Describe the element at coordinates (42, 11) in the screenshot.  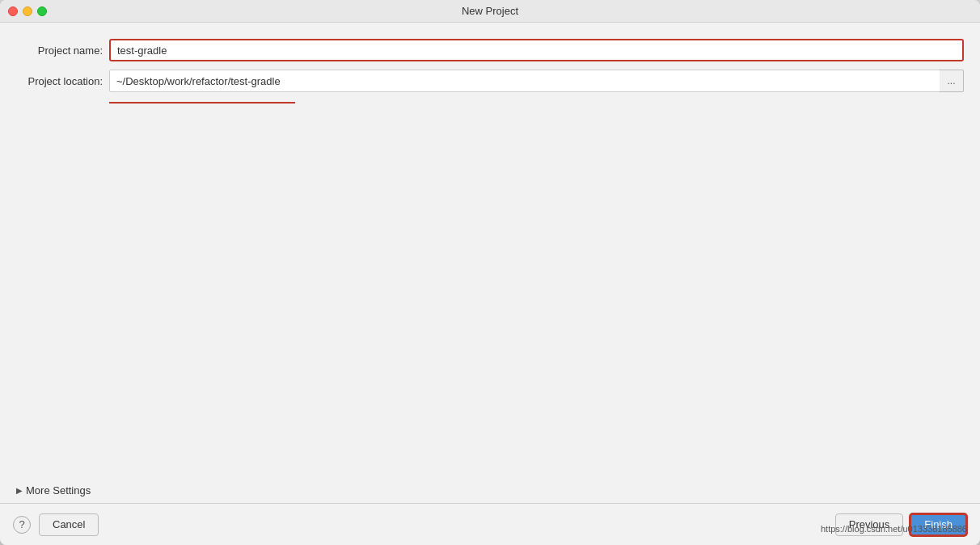
I see `maximize-button` at that location.